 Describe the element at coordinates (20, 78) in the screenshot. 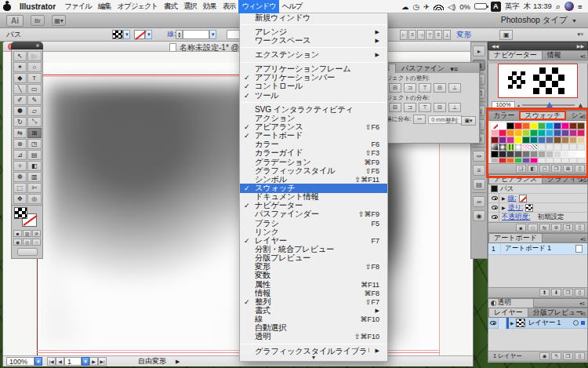

I see `tool-button: ◆` at that location.